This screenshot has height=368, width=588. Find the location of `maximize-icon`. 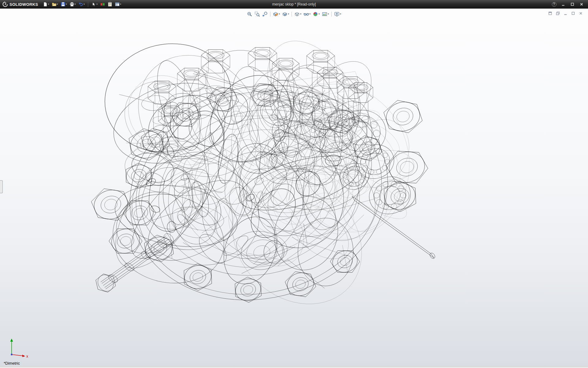

maximize-icon is located at coordinates (572, 4).